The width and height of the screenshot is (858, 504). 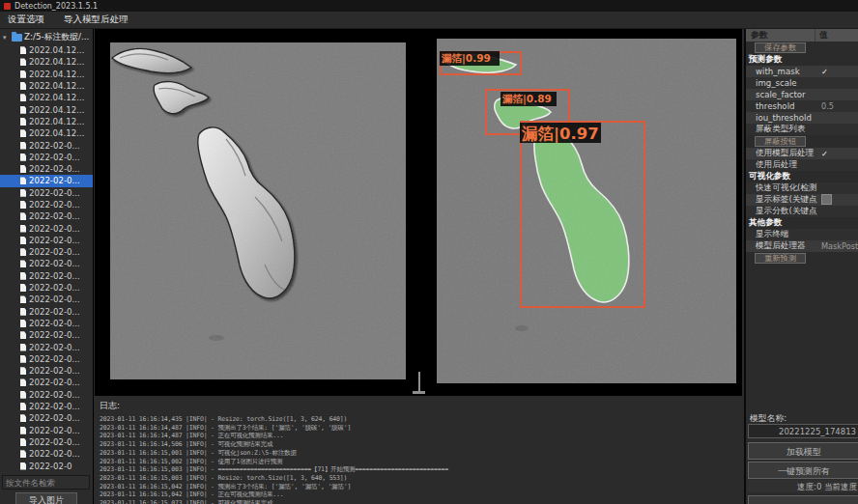 I want to click on speed-status: 速度:0 当前速度, so click(x=803, y=487).